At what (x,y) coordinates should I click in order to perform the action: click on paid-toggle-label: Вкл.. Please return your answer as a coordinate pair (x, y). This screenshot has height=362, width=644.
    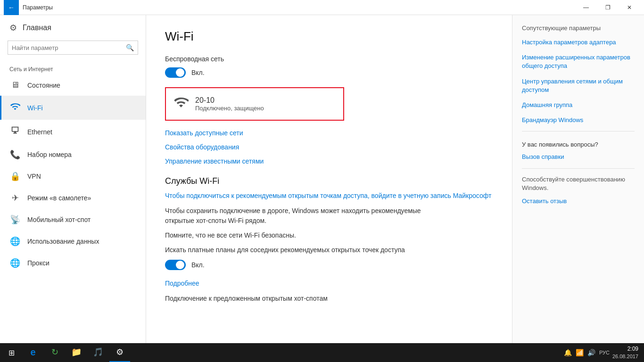
    Looking at the image, I should click on (198, 265).